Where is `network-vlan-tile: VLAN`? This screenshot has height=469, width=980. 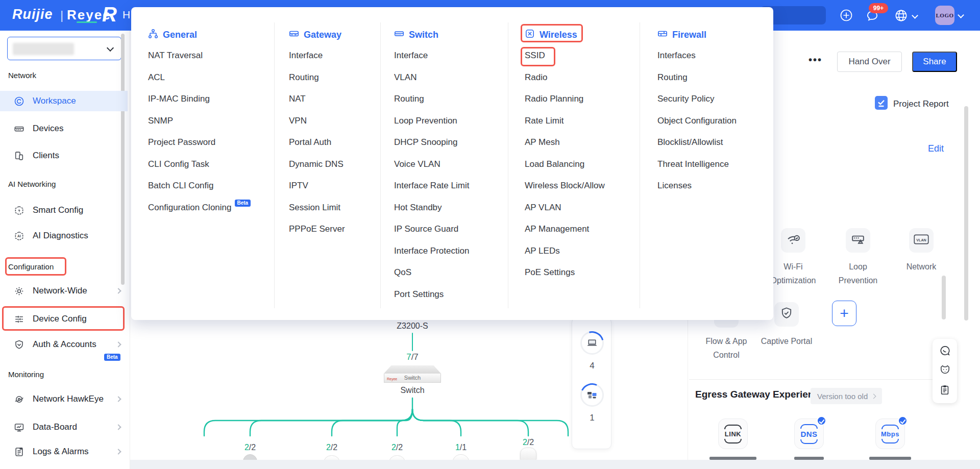
network-vlan-tile: VLAN is located at coordinates (921, 240).